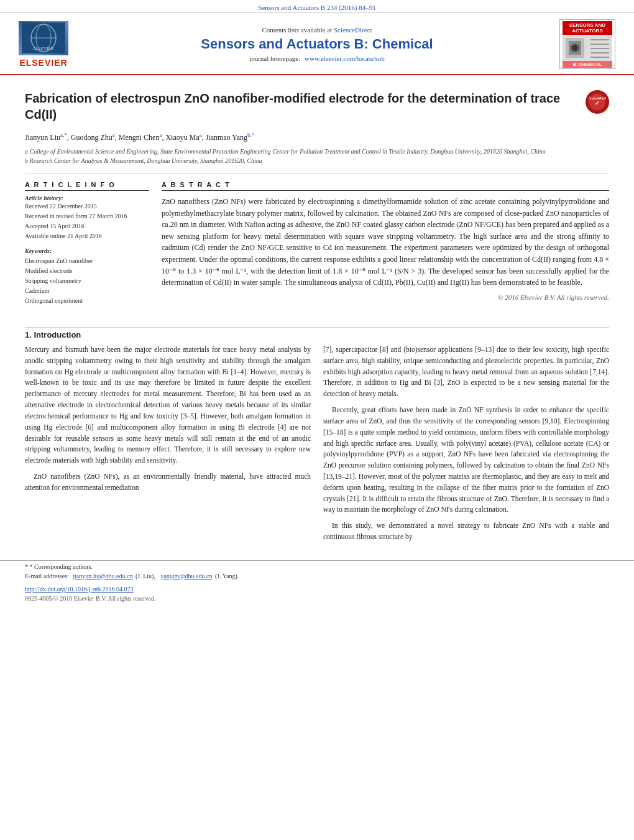 Image resolution: width=634 pixels, height=840 pixels. I want to click on author-guodong: Guodong Zhu, so click(92, 137).